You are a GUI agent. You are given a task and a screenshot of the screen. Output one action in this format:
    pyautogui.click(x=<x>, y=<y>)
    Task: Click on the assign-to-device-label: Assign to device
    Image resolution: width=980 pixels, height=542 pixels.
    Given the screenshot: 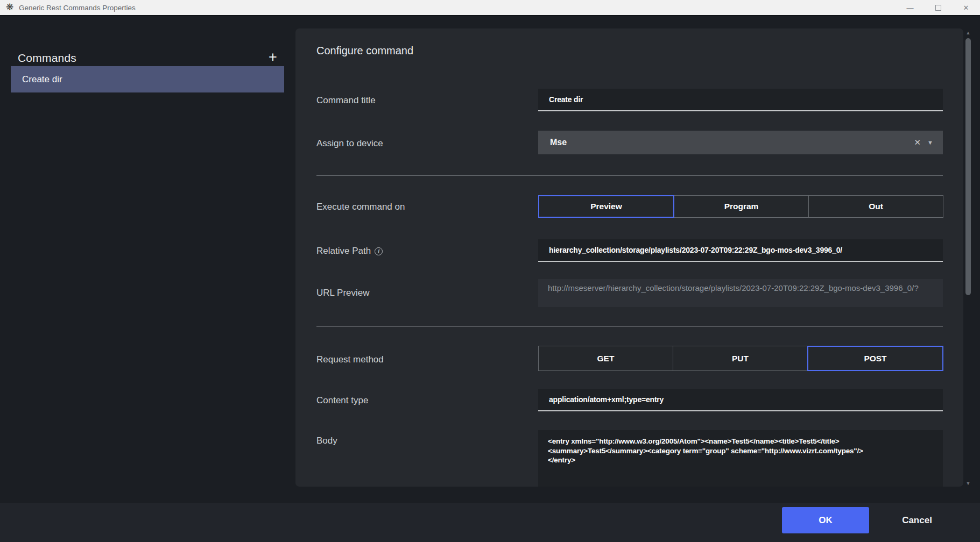 What is the action you would take?
    pyautogui.click(x=350, y=144)
    